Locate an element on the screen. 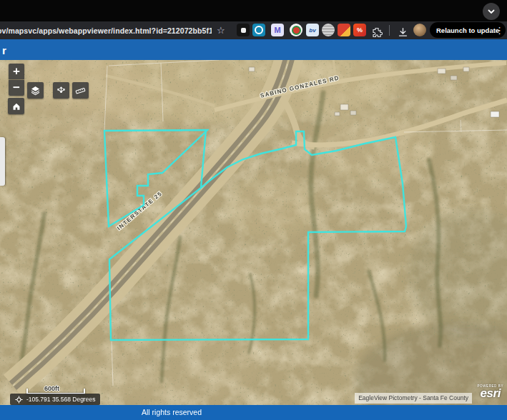 This screenshot has height=420, width=507. measure-button is located at coordinates (80, 90).